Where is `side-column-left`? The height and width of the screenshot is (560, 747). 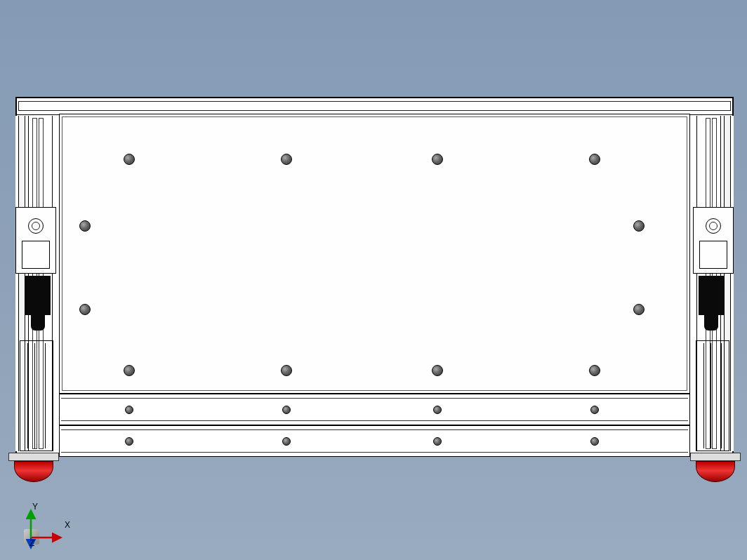 side-column-left is located at coordinates (37, 284).